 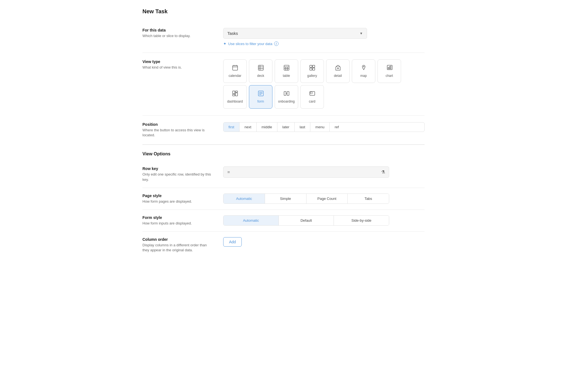 I want to click on form-style-toggle-group: Automatic Default Side-by-side, so click(x=306, y=221).